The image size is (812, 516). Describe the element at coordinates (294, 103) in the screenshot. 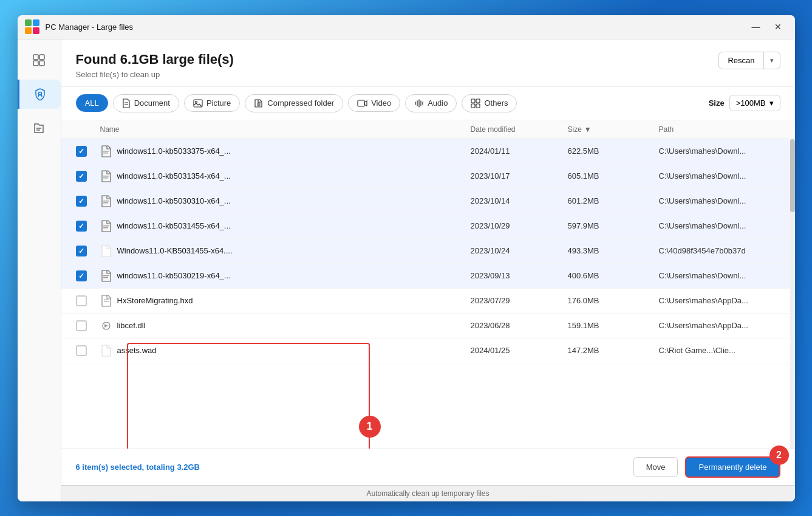

I see `filter-compressed-button: Compressed folder` at that location.